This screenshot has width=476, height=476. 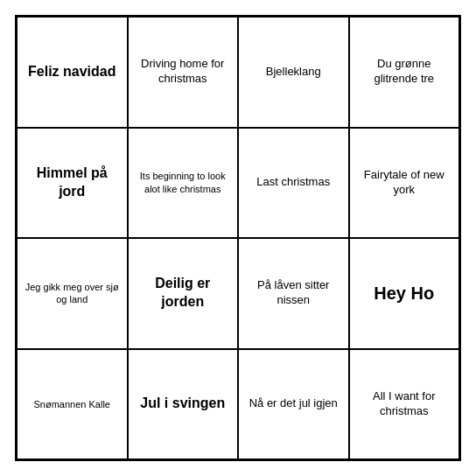 What do you see at coordinates (184, 72) in the screenshot?
I see `bingo-cell-r0c1: Driving home for christmas` at bounding box center [184, 72].